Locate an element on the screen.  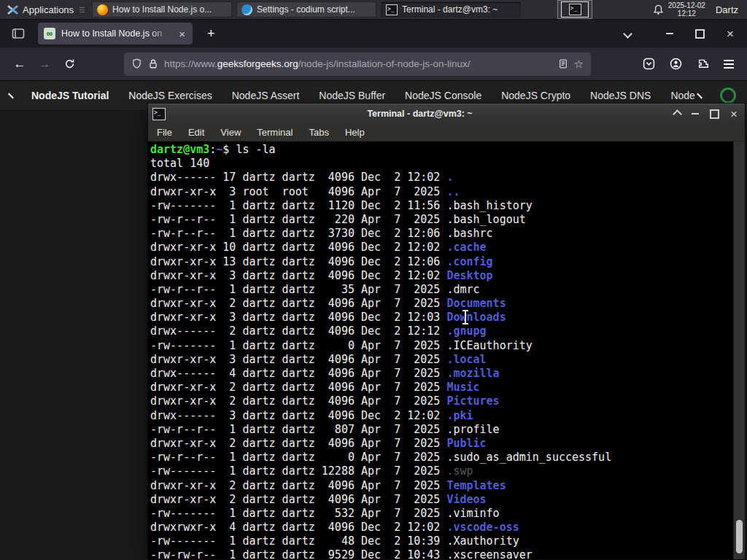
terminal-line: drwx------ 4 dartz dartz 4096 Apr 7 2025… is located at coordinates (381, 373).